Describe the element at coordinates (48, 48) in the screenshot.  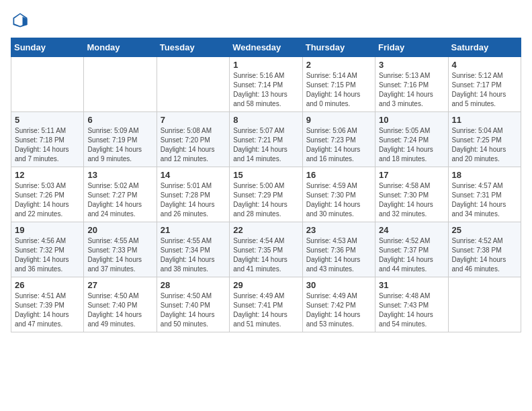
I see `weekday-header-sunday: Sunday` at that location.